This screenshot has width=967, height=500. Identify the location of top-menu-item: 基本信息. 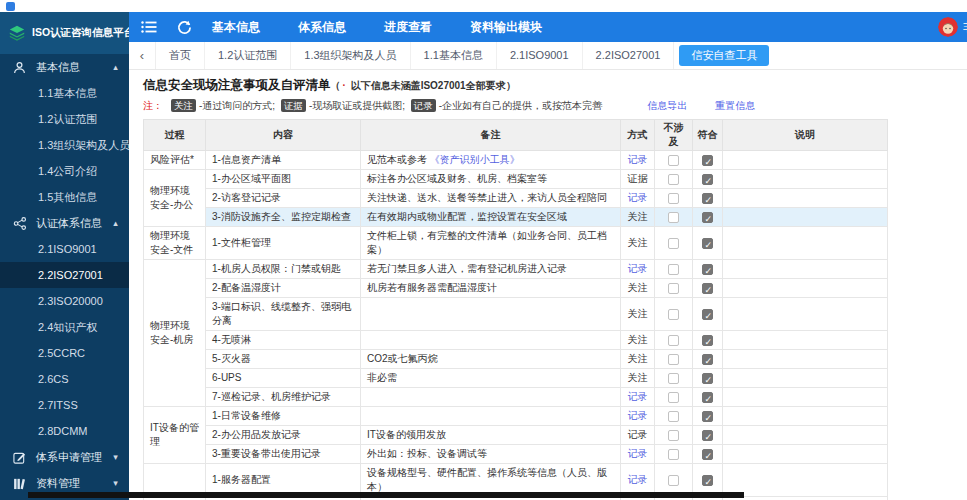
(236, 28).